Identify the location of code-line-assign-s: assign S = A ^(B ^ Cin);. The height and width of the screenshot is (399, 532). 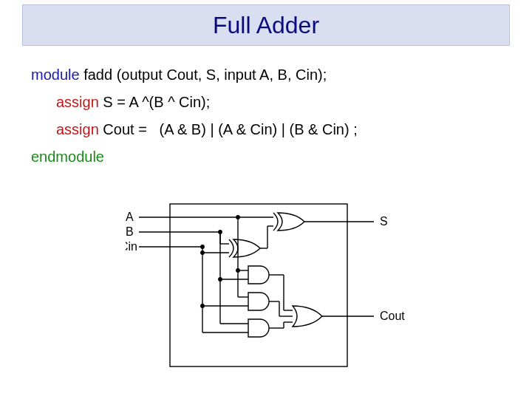
(194, 102).